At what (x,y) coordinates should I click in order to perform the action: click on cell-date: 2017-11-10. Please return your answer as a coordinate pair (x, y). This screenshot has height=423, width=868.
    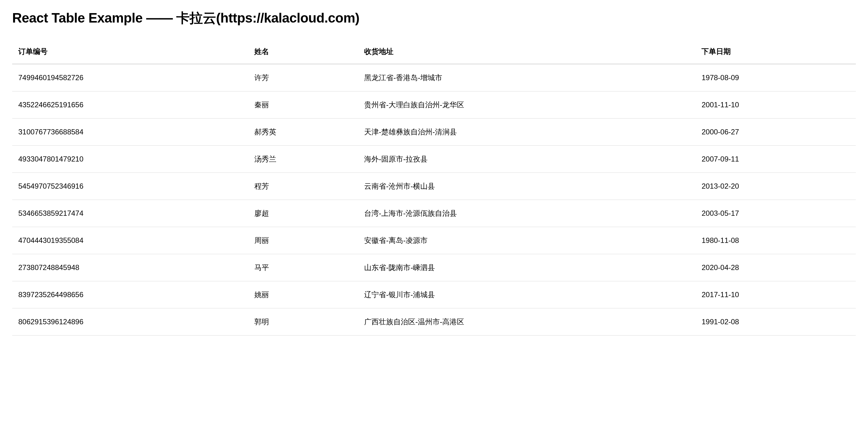
    Looking at the image, I should click on (776, 295).